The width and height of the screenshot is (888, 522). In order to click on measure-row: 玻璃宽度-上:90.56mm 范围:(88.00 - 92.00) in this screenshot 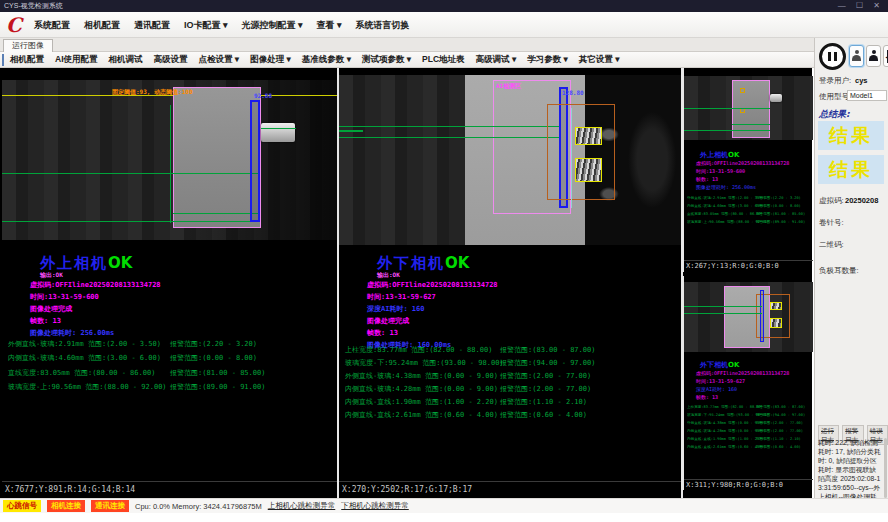, I will do `click(88, 387)`.